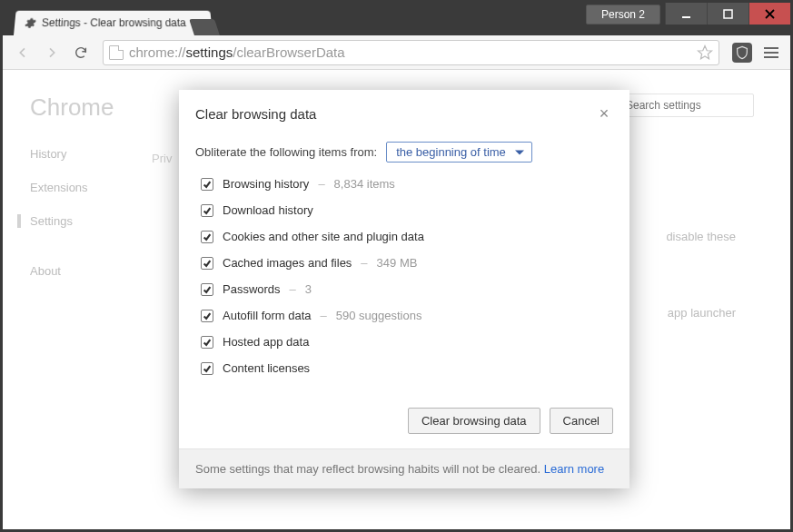 The height and width of the screenshot is (532, 793). I want to click on settings-search-input, so click(686, 105).